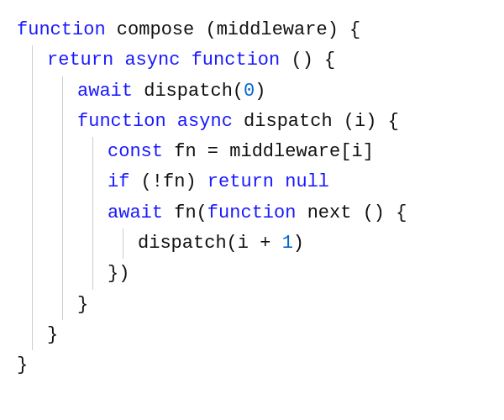  I want to click on code-token-plain: (!fn), so click(168, 182).